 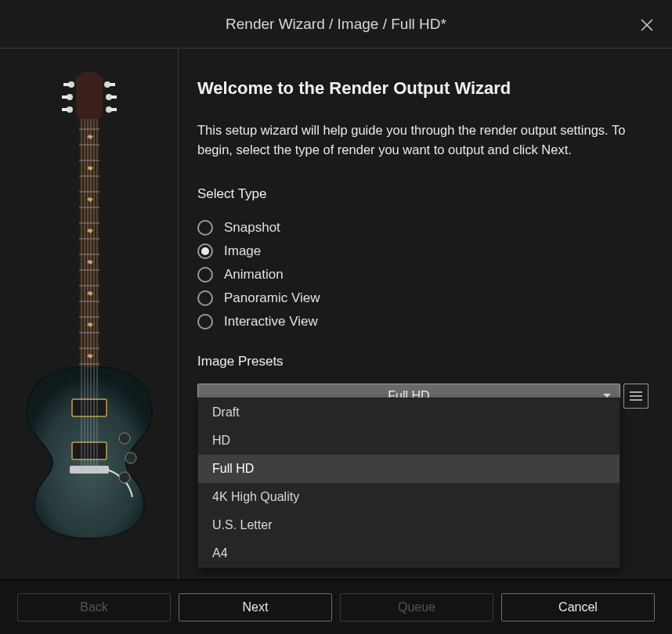 What do you see at coordinates (423, 322) in the screenshot?
I see `radio-interactive-view: Interactive View` at bounding box center [423, 322].